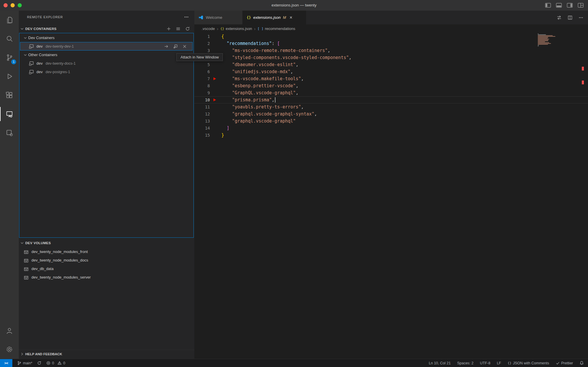 This screenshot has width=588, height=367. I want to click on line-number: 15, so click(202, 135).